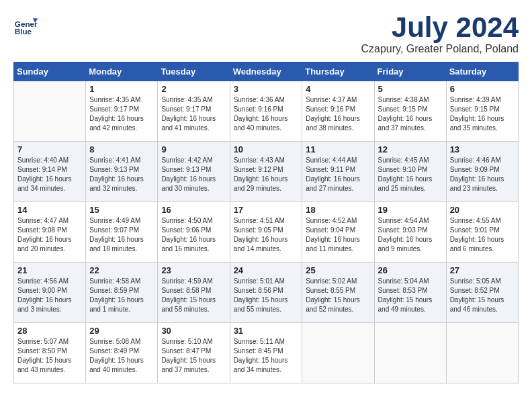 The height and width of the screenshot is (411, 532). I want to click on calendar-cell: 23Sunrise: 4:59 AM Sunset: 8:58 PM Dayli…, so click(193, 293).